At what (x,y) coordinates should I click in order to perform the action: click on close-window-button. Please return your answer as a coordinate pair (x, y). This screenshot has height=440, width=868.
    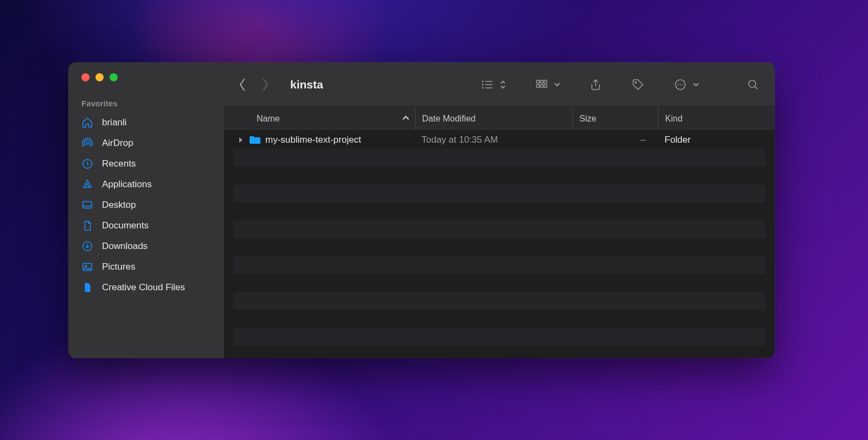
    Looking at the image, I should click on (86, 77).